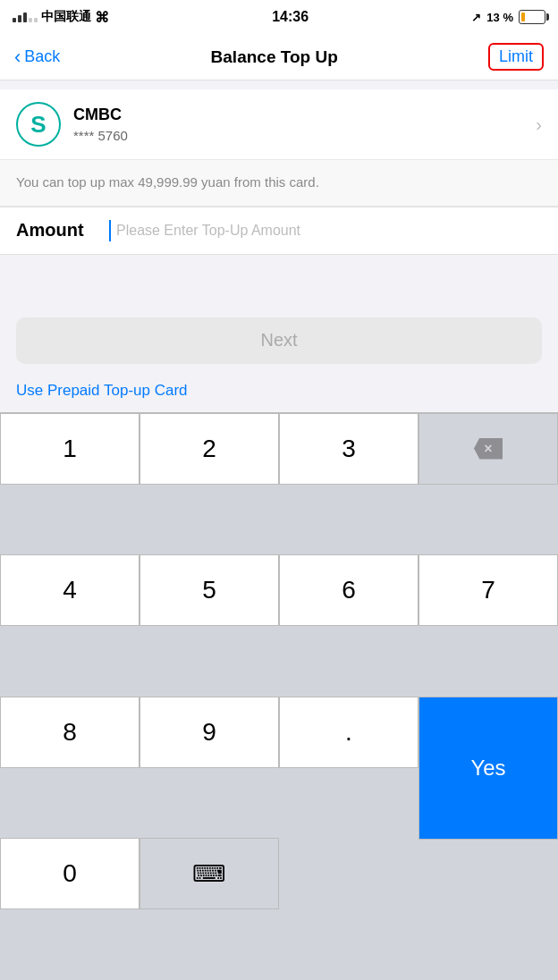  I want to click on status-time: 14:36, so click(290, 17).